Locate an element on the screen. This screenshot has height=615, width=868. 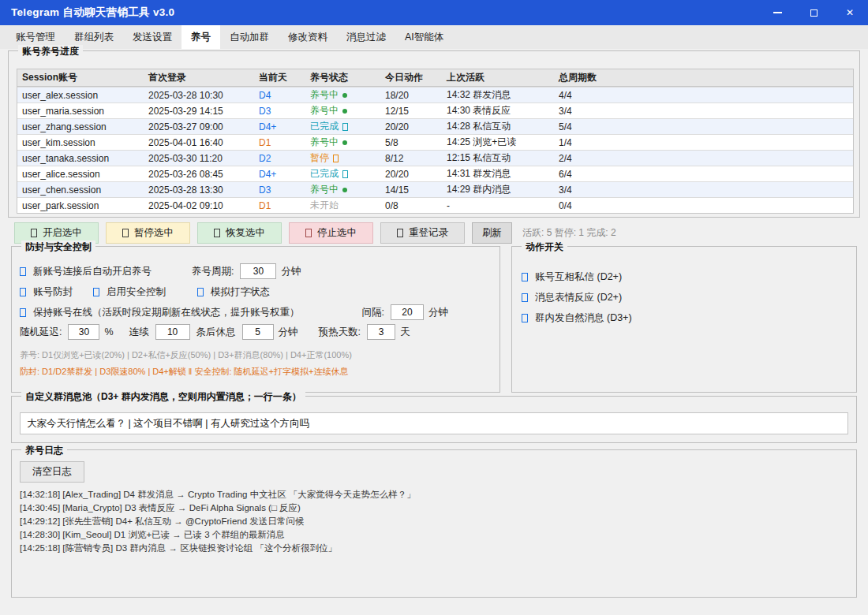
cycle-minutes-input is located at coordinates (258, 271).